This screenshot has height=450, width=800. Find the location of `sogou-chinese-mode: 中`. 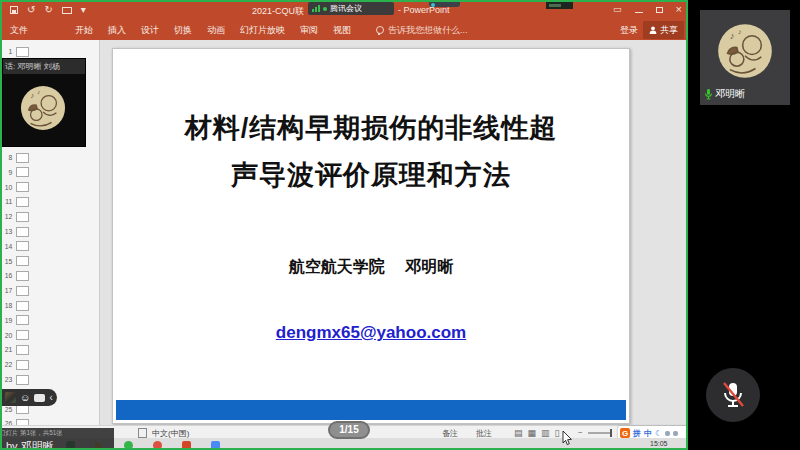

sogou-chinese-mode: 中 is located at coordinates (648, 434).